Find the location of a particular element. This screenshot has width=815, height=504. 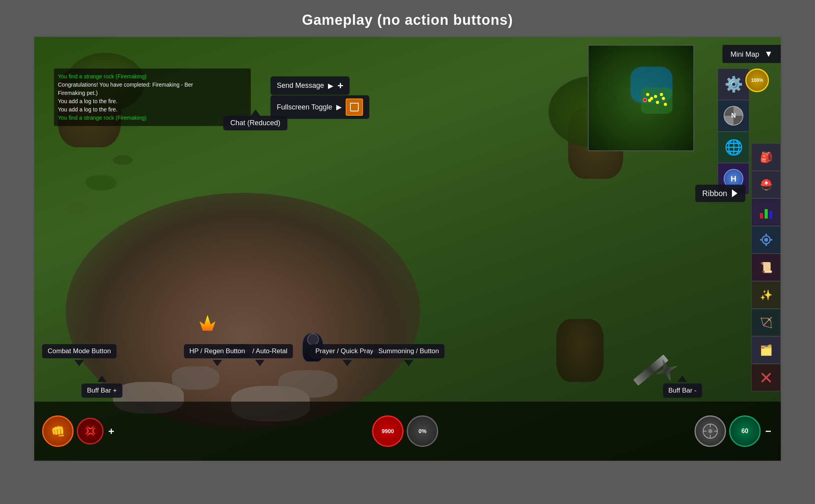

close-ribbon-btn is located at coordinates (766, 378).